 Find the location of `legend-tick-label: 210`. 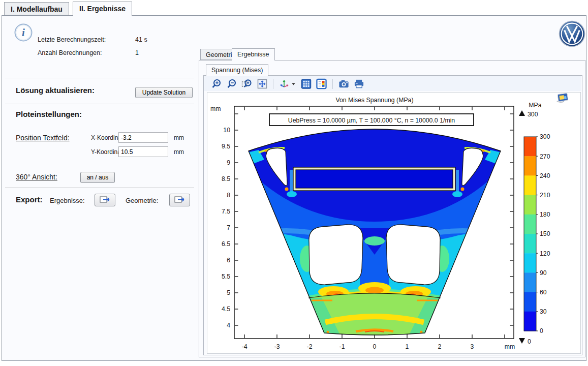

legend-tick-label: 210 is located at coordinates (545, 195).